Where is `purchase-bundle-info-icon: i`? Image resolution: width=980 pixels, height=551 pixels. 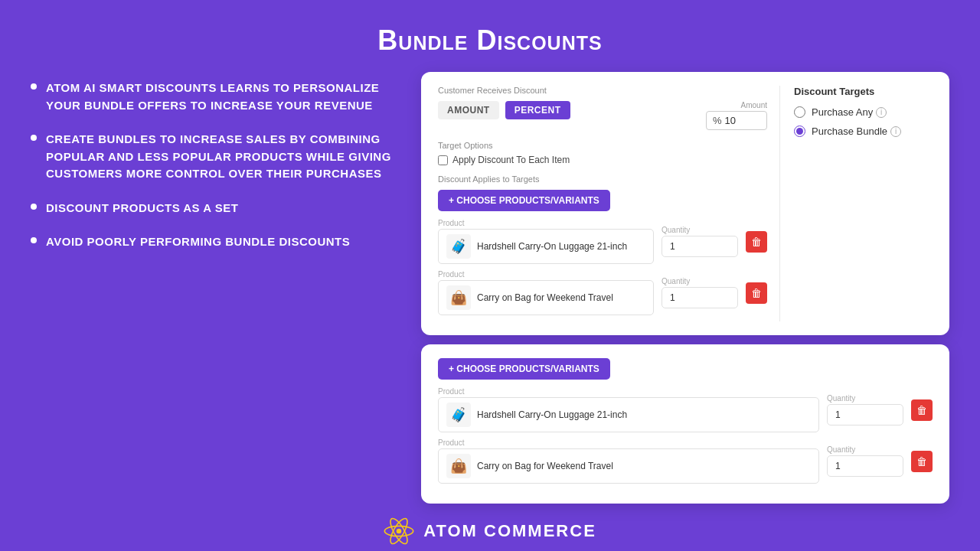
purchase-bundle-info-icon: i is located at coordinates (896, 132).